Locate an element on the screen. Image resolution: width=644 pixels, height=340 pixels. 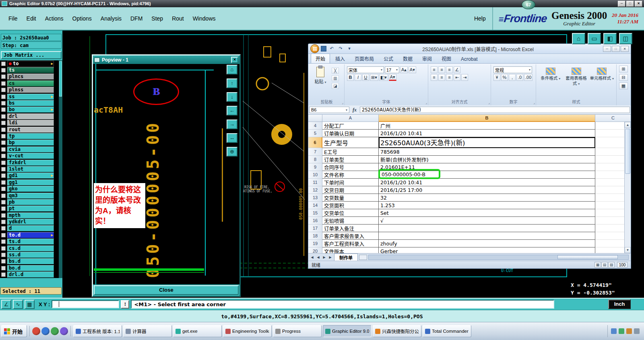
cell-label: 交货单位 is located at coordinates (351, 213).